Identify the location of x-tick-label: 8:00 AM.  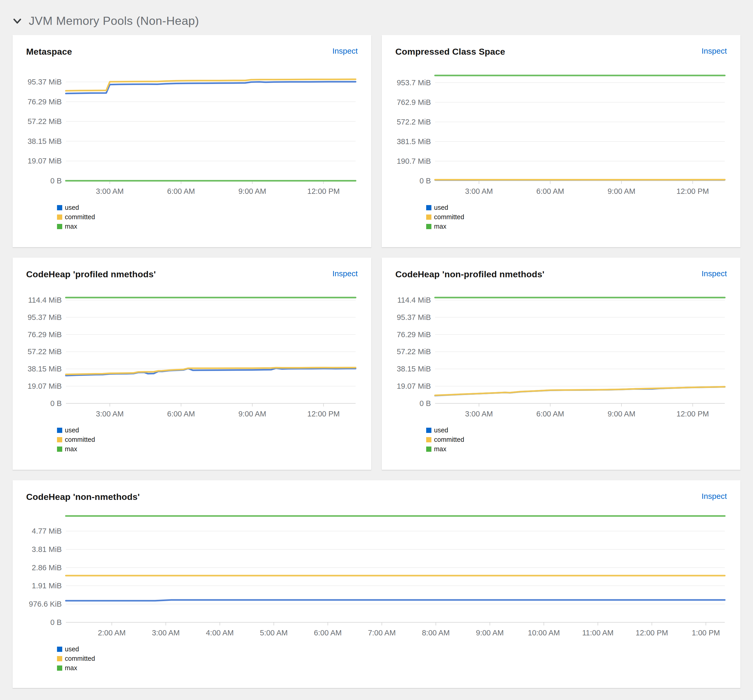
(436, 633).